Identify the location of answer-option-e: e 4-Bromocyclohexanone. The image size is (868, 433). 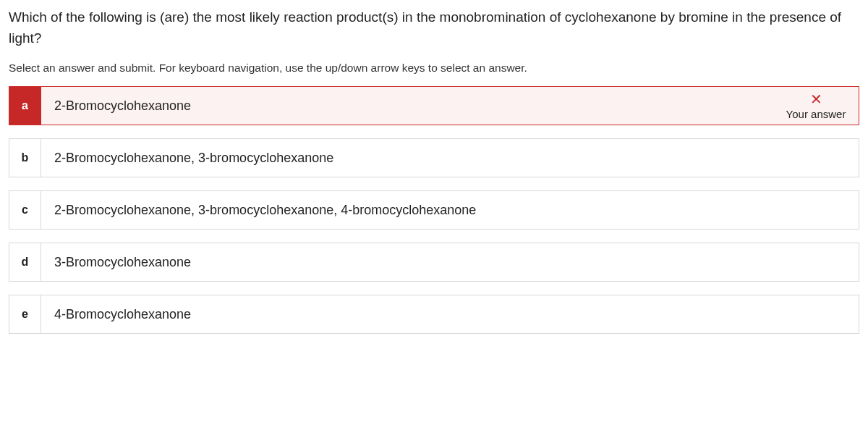
(434, 314).